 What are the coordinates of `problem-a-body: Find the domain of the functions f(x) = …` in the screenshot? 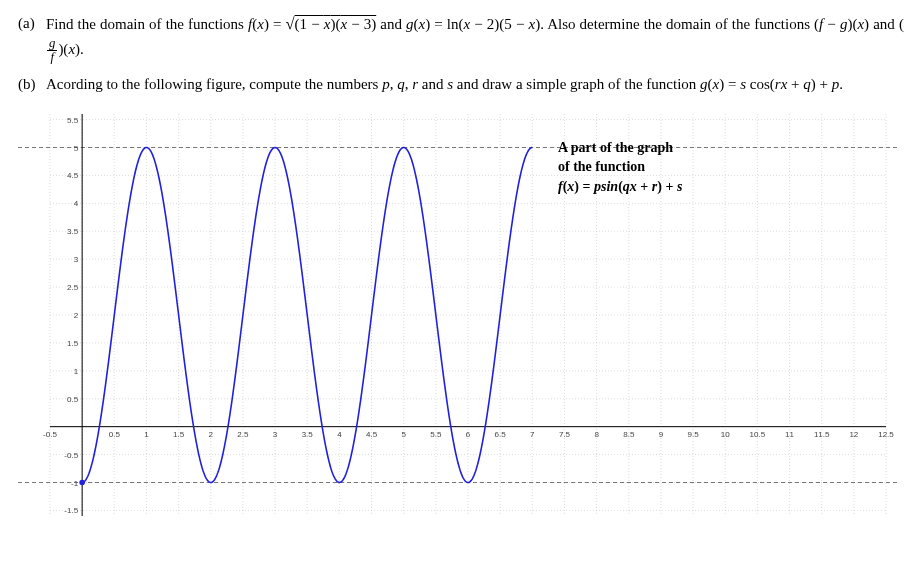 It's located at (475, 38).